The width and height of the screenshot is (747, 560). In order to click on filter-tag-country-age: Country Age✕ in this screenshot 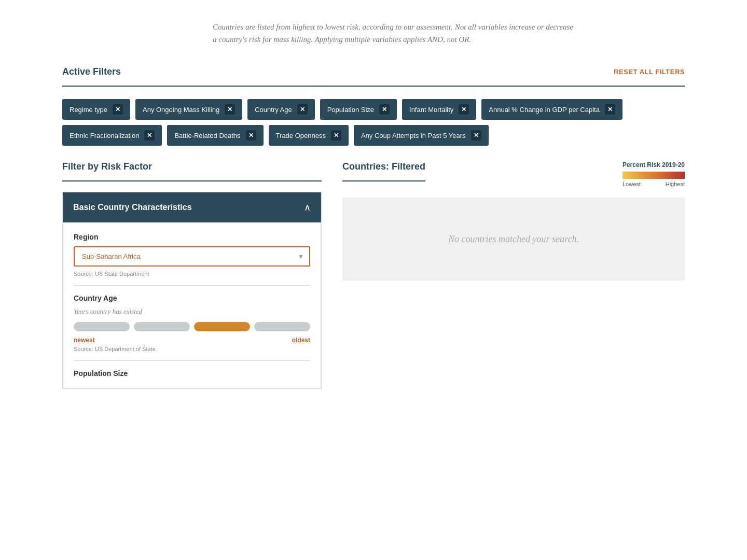, I will do `click(281, 109)`.